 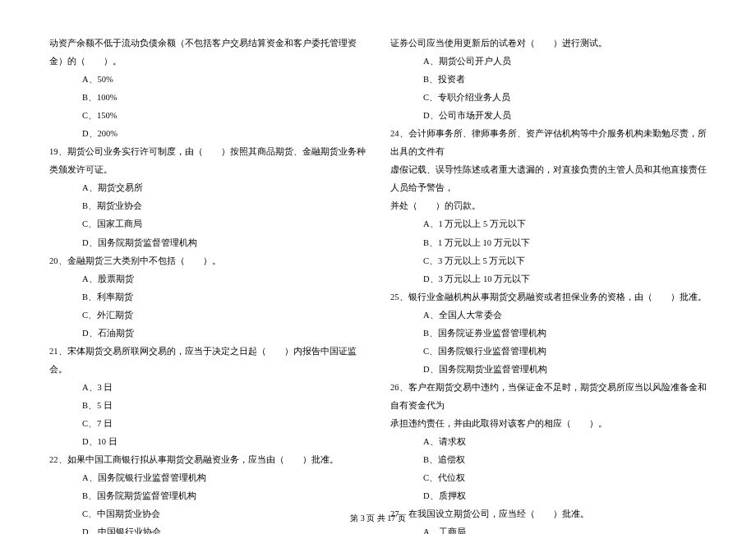 I want to click on q22-opt-a: A、国务院银行业监督管理机构, so click(x=207, y=478).